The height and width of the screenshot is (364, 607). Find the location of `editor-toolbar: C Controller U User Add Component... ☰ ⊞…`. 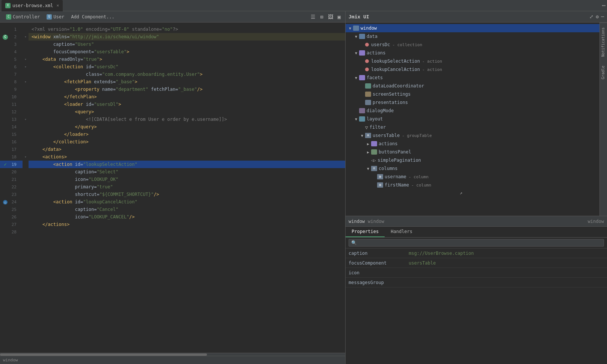

editor-toolbar: C Controller U User Add Component... ☰ ⊞… is located at coordinates (173, 17).